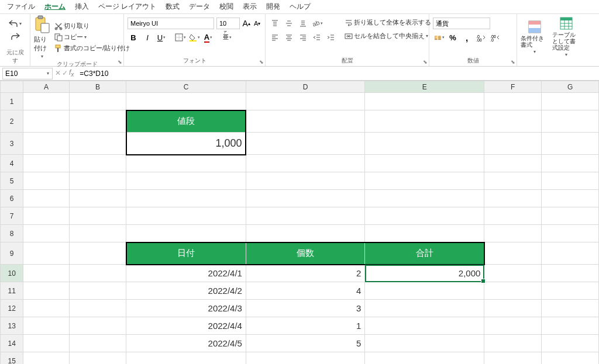  What do you see at coordinates (305, 308) in the screenshot?
I see `cell-D12: 3` at bounding box center [305, 308].